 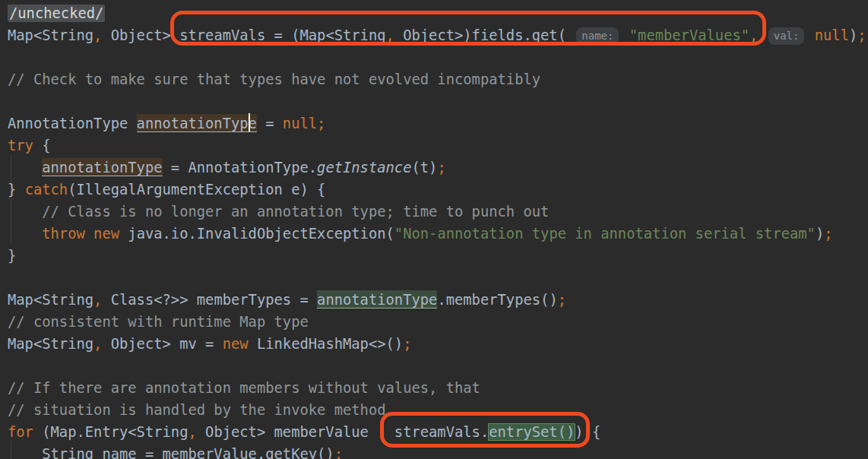 I want to click on code-line: }, so click(x=434, y=255).